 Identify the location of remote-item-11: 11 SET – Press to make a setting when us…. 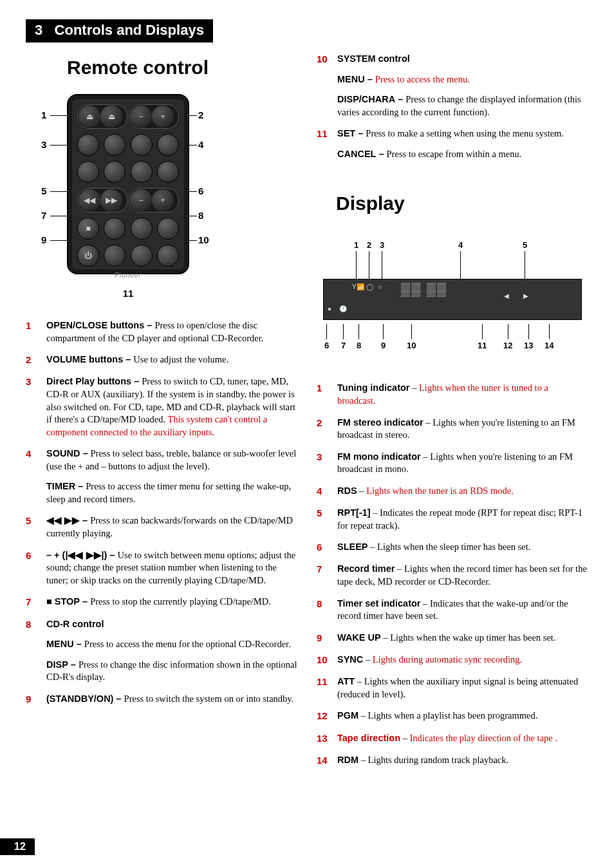
(452, 144).